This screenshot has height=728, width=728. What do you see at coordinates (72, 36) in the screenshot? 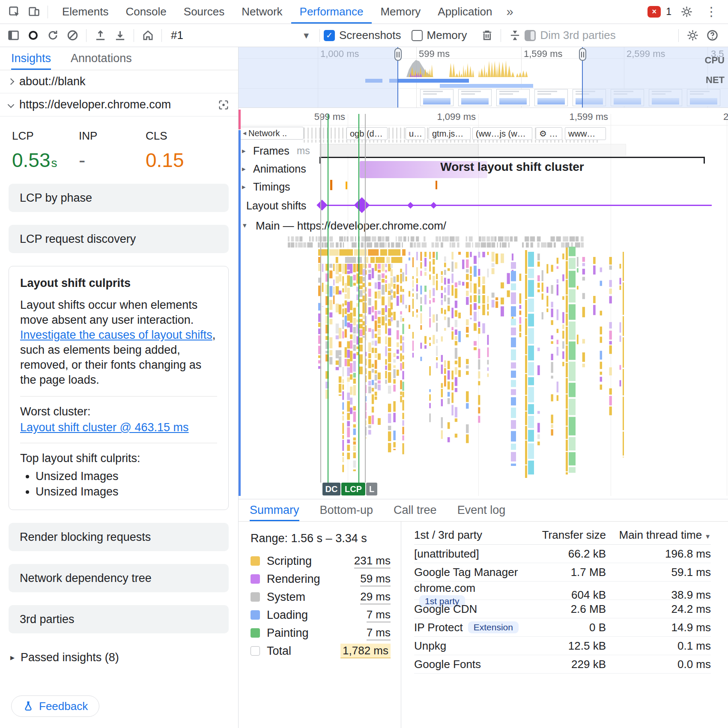
I see `clear-icon` at bounding box center [72, 36].